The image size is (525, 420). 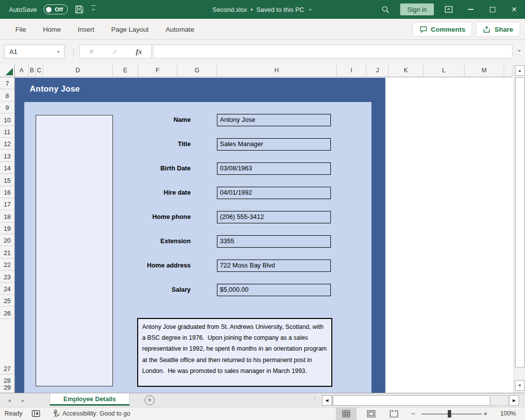 I want to click on row-header-19: 19, so click(x=7, y=228).